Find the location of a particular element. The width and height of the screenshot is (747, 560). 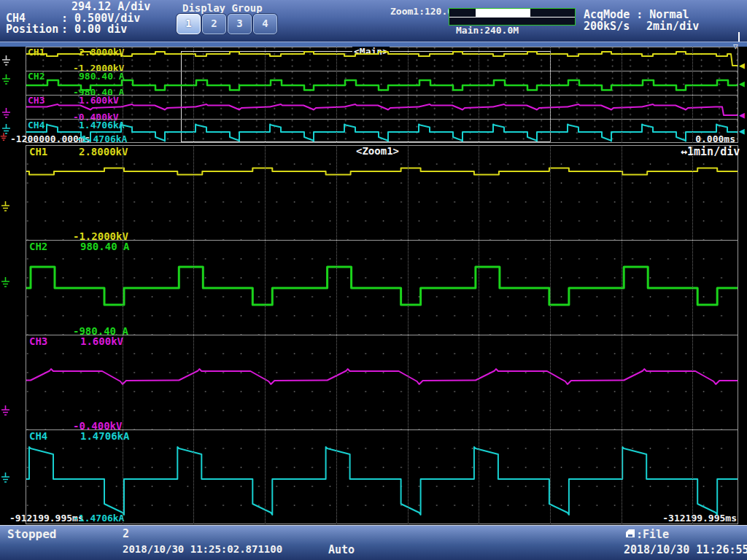

zoom-time-right: -312199.995ms is located at coordinates (700, 518).